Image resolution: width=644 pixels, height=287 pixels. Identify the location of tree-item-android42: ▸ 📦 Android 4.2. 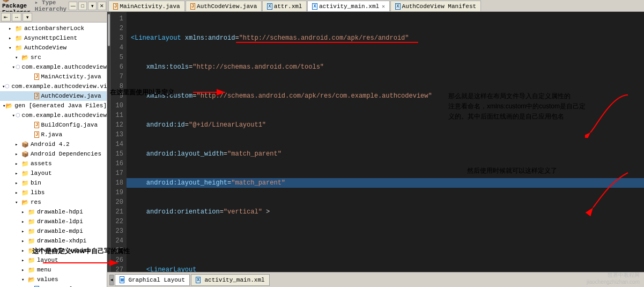
(54, 144).